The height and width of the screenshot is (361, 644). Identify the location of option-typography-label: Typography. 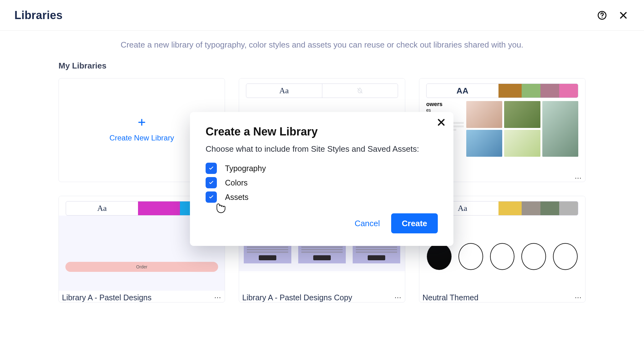
(245, 168).